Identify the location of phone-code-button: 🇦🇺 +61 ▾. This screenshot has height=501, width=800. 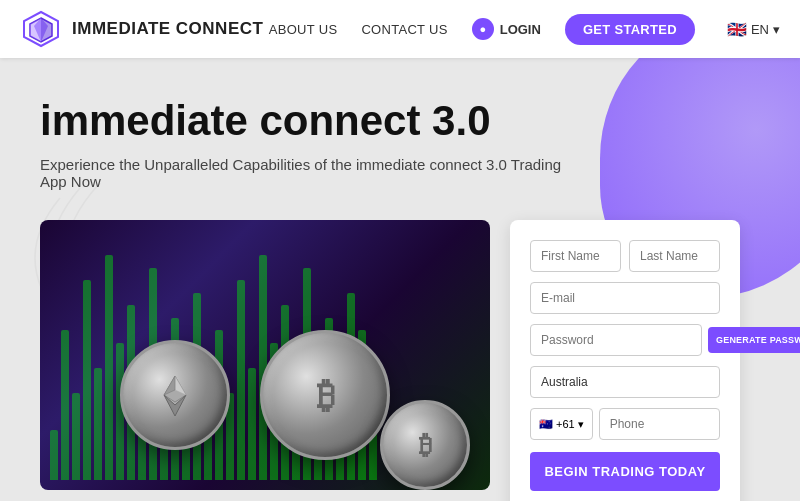
(562, 424).